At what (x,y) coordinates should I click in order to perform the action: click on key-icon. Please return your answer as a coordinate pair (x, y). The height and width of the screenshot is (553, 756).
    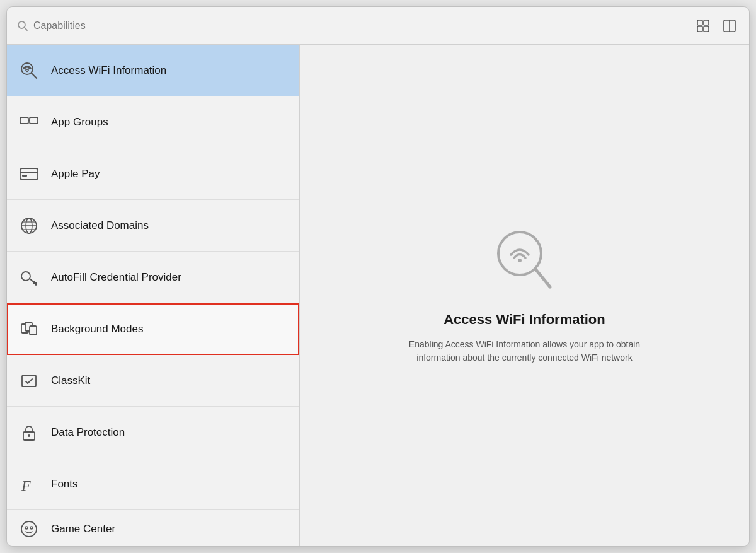
    Looking at the image, I should click on (29, 277).